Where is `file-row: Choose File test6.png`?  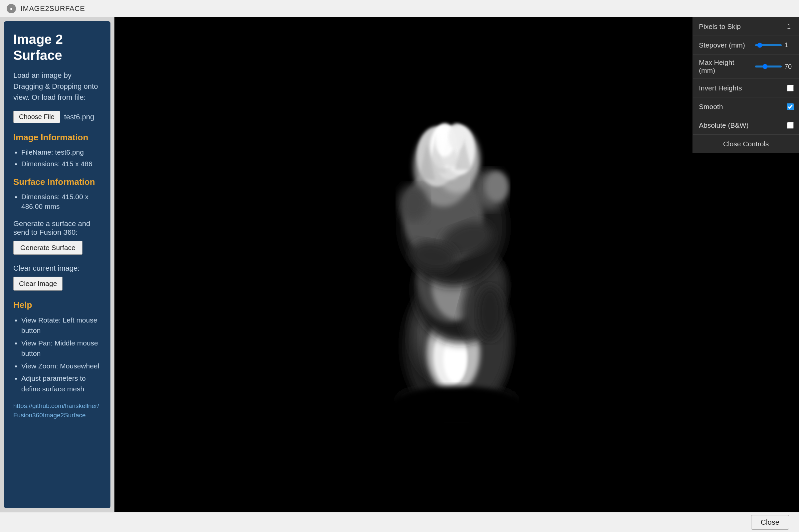
file-row: Choose File test6.png is located at coordinates (57, 117).